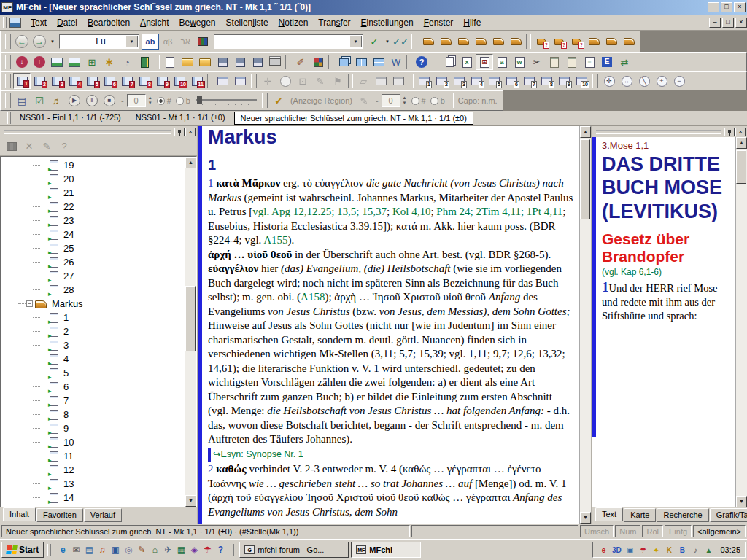 The image size is (747, 560). I want to click on help-qicon: ?, so click(220, 550).